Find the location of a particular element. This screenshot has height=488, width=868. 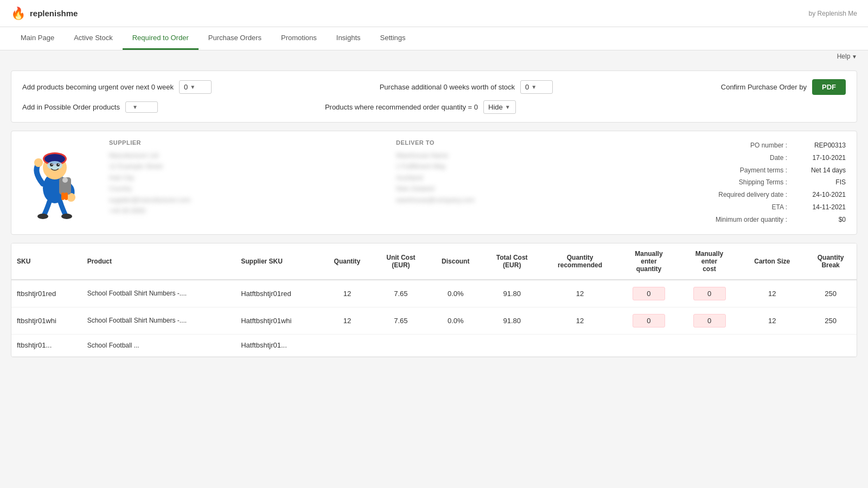

controls-card: Add products becoming urgent over next 0… is located at coordinates (434, 97).